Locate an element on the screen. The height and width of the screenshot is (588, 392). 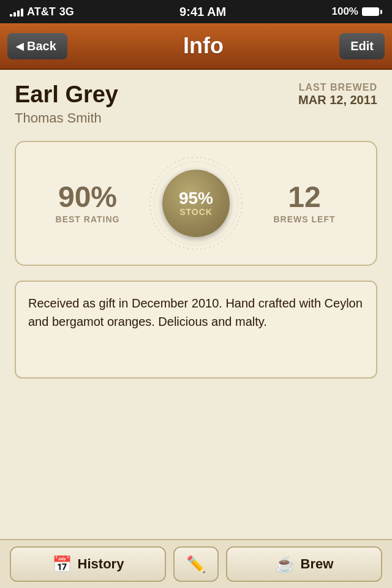
brews-left-stat: 12 BREWS LEFT is located at coordinates (304, 203).